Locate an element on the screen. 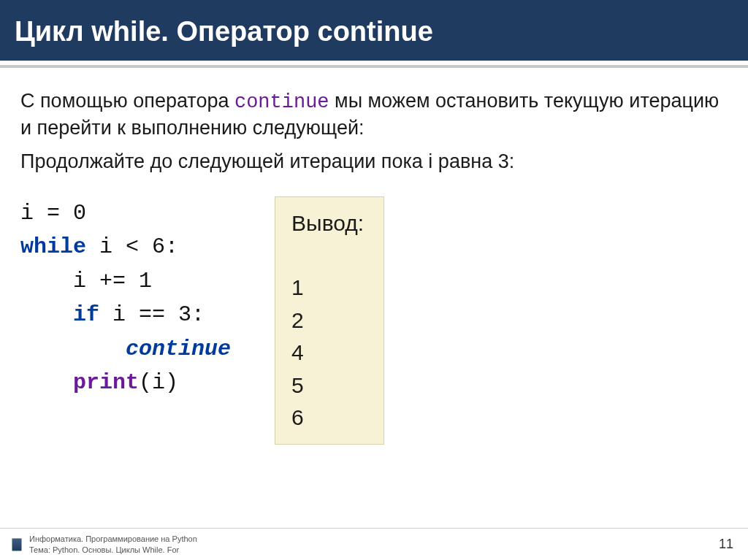  output-panel: Вывод: 1 2 4 5 6 is located at coordinates (329, 321).